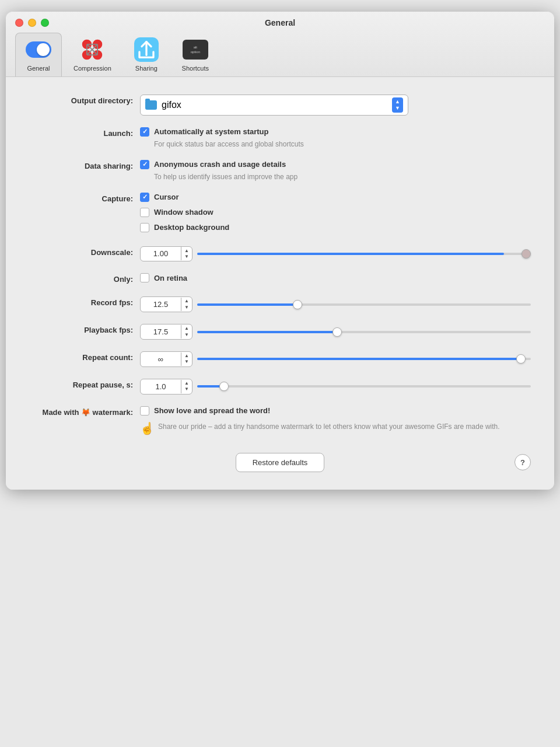 The image size is (560, 747). Describe the element at coordinates (335, 138) in the screenshot. I see `launch-control: Automatically at system startup For quic…` at that location.